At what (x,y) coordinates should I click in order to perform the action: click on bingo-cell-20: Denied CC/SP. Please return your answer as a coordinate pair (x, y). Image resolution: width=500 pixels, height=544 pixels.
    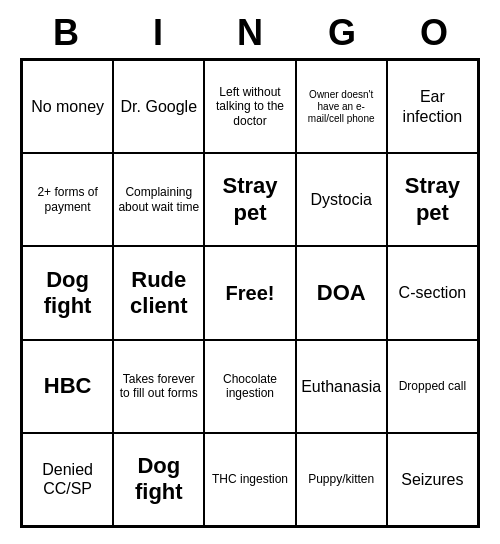
    Looking at the image, I should click on (68, 480).